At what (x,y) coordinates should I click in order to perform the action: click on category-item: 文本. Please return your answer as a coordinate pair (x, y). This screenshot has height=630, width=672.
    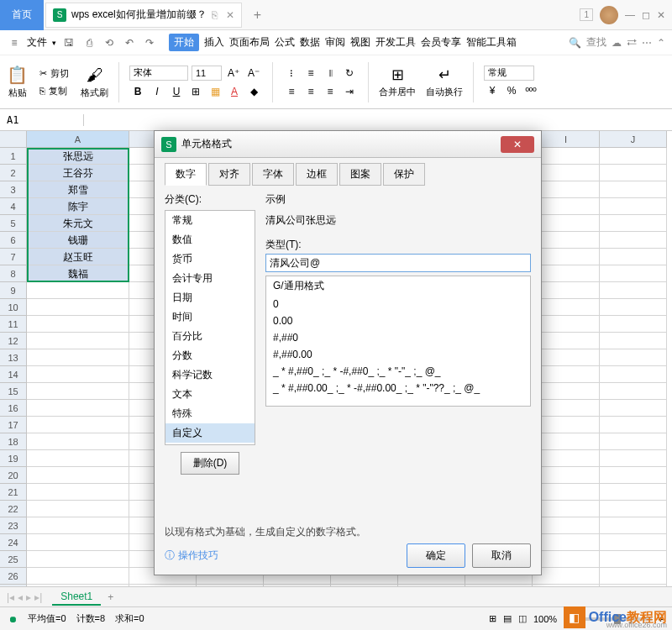
    Looking at the image, I should click on (210, 395).